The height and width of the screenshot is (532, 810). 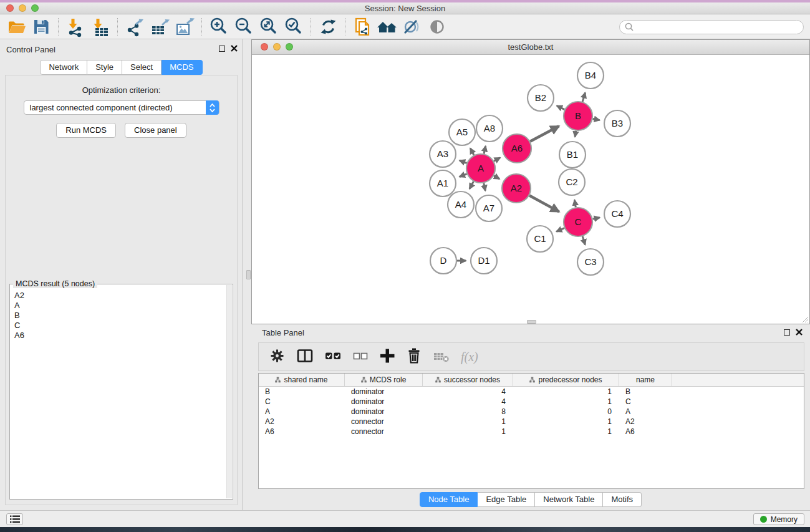 What do you see at coordinates (584, 241) in the screenshot?
I see `graph-edge-C-C3` at bounding box center [584, 241].